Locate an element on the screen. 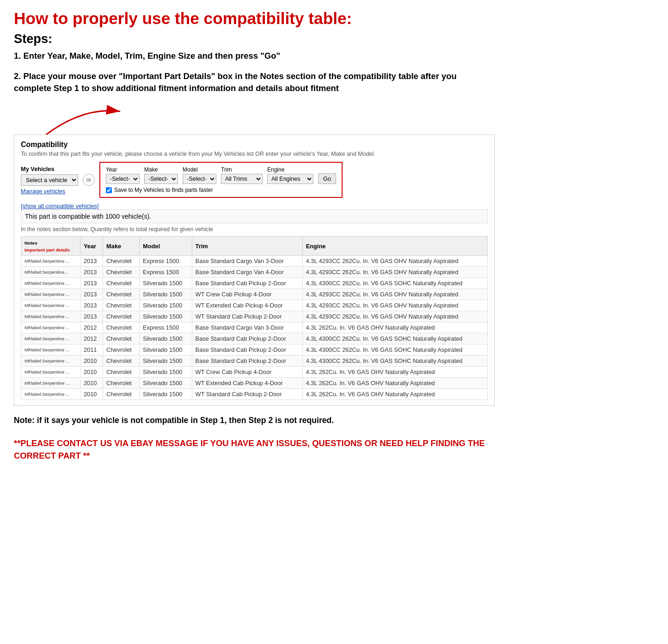  my-vehicles-label: My Vehicles is located at coordinates (49, 169).